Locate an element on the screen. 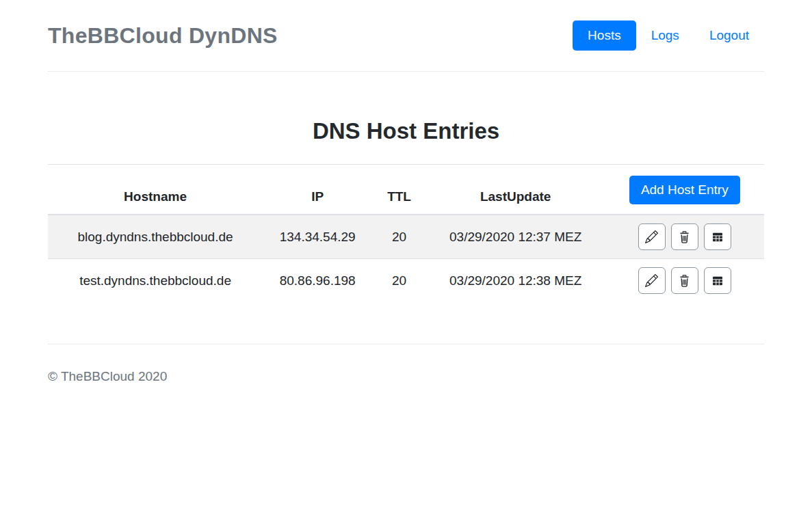  lastupdate-cell: 03/29/2020 12:38 MEZ is located at coordinates (516, 281).